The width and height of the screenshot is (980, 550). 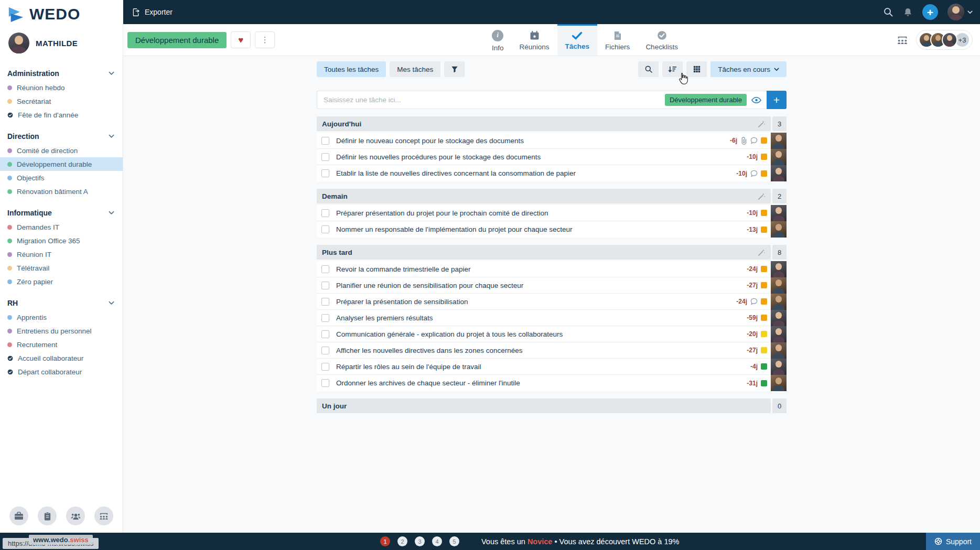 What do you see at coordinates (437, 541) in the screenshot?
I see `step-4: 4` at bounding box center [437, 541].